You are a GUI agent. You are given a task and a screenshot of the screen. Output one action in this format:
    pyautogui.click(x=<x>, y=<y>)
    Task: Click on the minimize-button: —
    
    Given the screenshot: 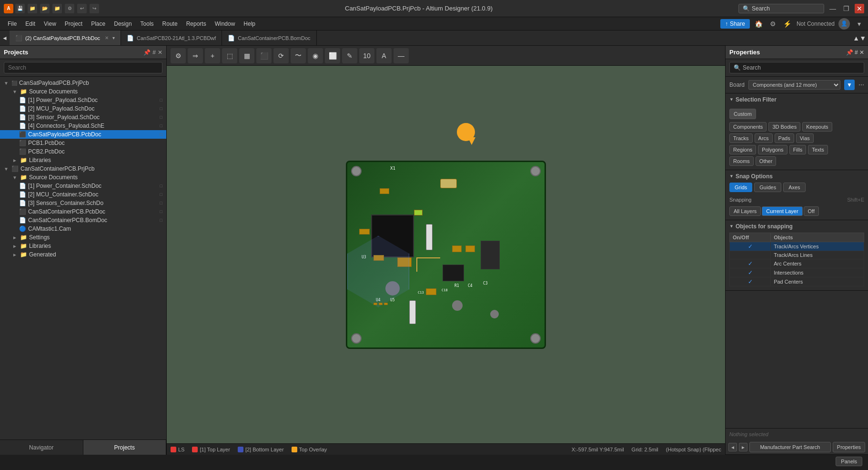 What is the action you would take?
    pyautogui.click(x=833, y=9)
    